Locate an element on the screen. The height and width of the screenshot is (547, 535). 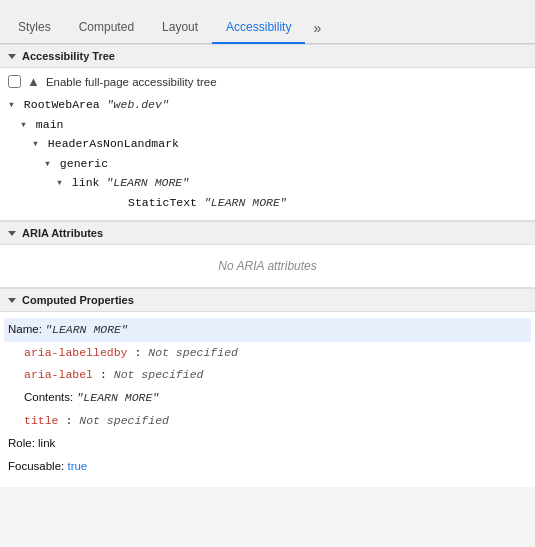
tab-styles: Styles is located at coordinates (34, 28).